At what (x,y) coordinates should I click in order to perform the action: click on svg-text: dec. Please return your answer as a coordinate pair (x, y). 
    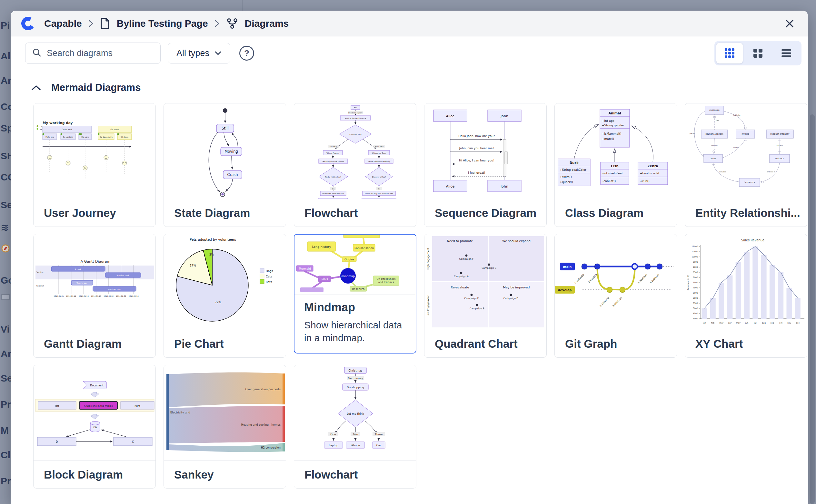
    Looking at the image, I should click on (798, 323).